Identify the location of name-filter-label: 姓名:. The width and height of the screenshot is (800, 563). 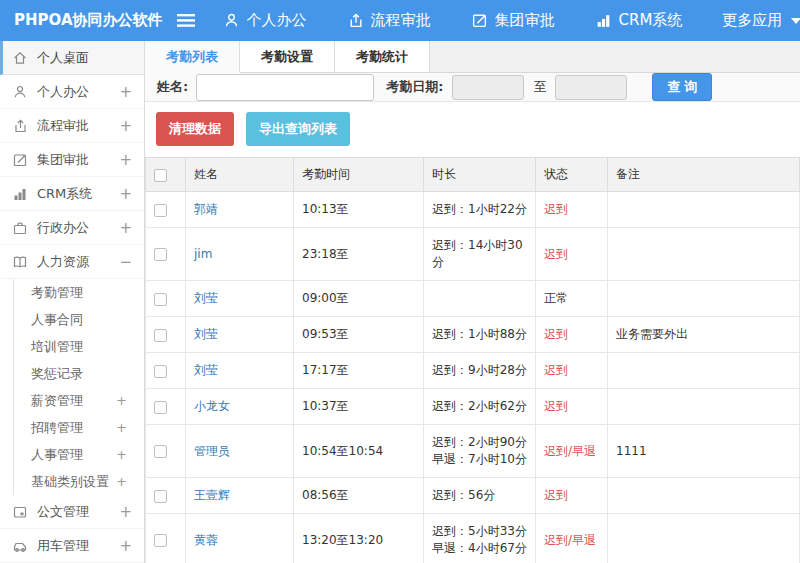
(172, 87).